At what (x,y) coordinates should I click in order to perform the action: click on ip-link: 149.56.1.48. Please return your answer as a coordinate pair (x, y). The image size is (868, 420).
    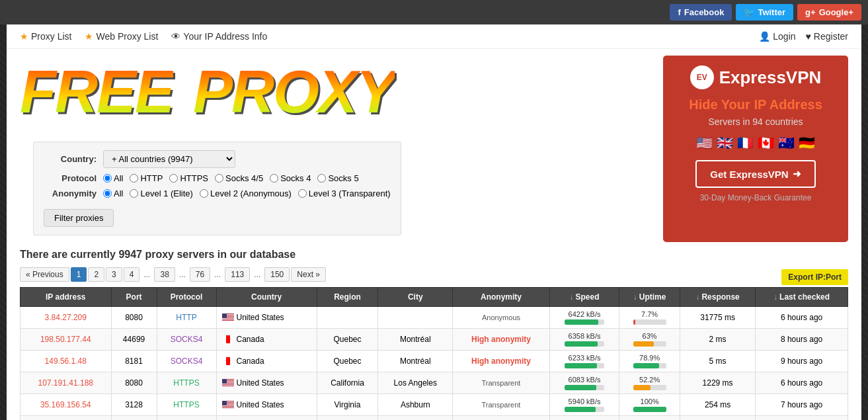
    Looking at the image, I should click on (66, 361).